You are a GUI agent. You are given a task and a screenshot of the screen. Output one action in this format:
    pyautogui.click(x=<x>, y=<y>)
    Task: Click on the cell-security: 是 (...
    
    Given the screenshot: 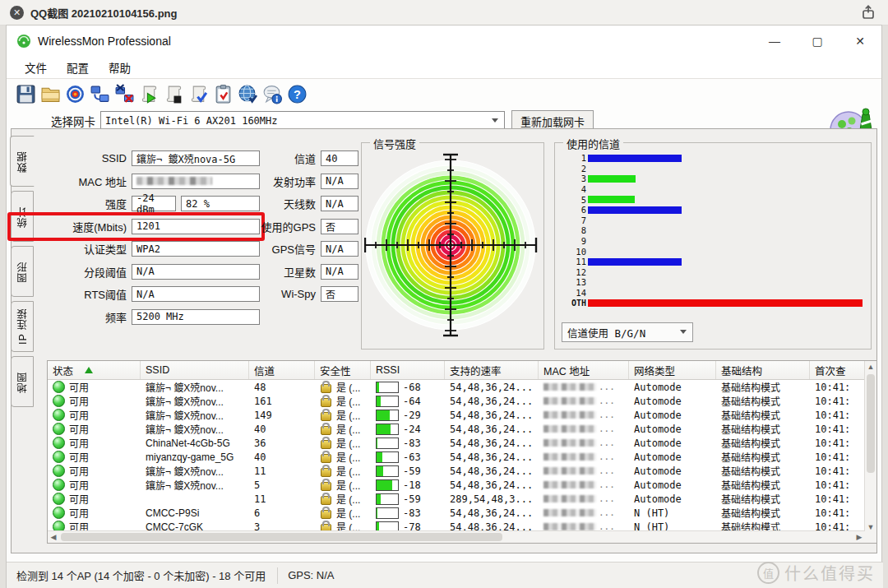 What is the action you would take?
    pyautogui.click(x=343, y=513)
    